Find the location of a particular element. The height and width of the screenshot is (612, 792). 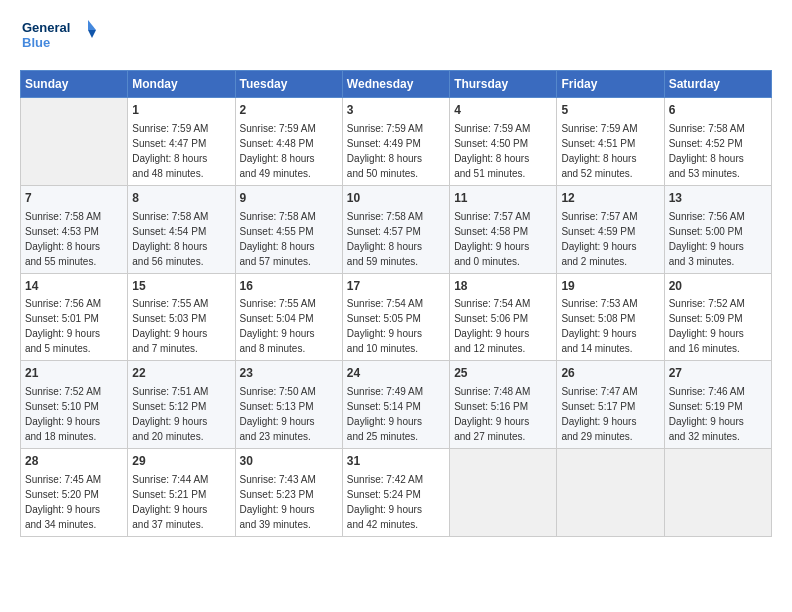

calendar-cell: 19Sunrise: 7:53 AMSunset: 5:08 PMDayligh… is located at coordinates (610, 317).